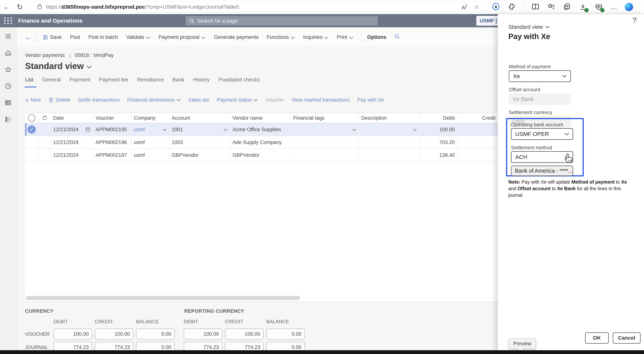 The width and height of the screenshot is (644, 354). Describe the element at coordinates (597, 338) in the screenshot. I see `ok-button: OK` at that location.